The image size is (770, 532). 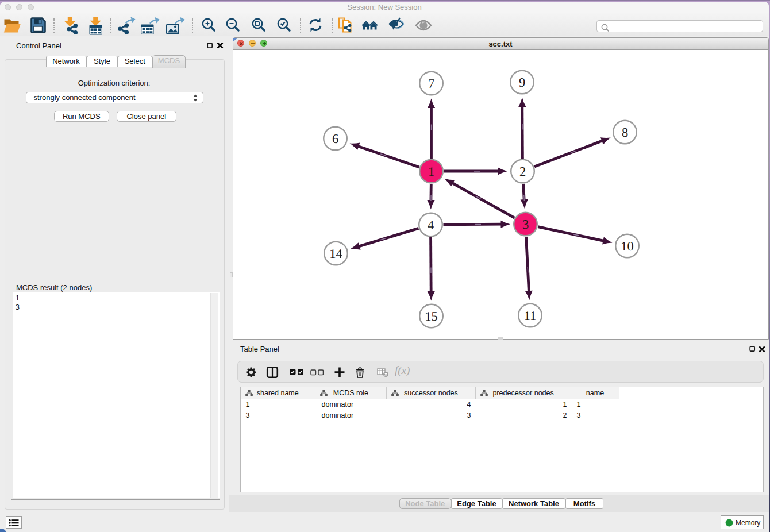 What do you see at coordinates (525, 224) in the screenshot?
I see `svg-text: 3` at bounding box center [525, 224].